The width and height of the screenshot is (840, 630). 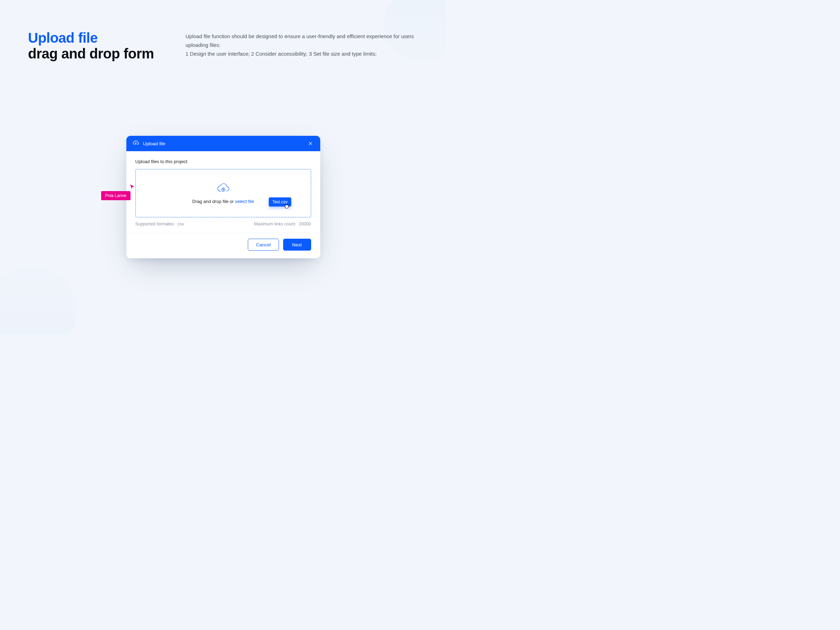 What do you see at coordinates (181, 224) in the screenshot?
I see `supported-formats-value: csv` at bounding box center [181, 224].